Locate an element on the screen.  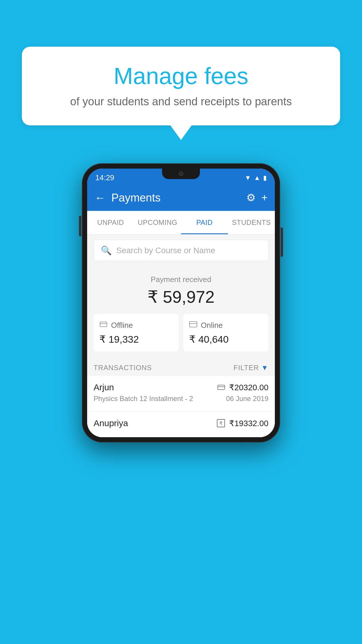
payment-summary: Payment received ₹ 59,972 Offline is located at coordinates (181, 312).